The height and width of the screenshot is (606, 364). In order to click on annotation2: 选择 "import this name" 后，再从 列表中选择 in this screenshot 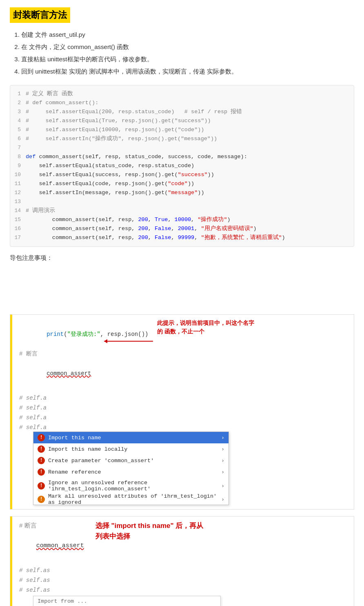, I will do `click(149, 531)`.